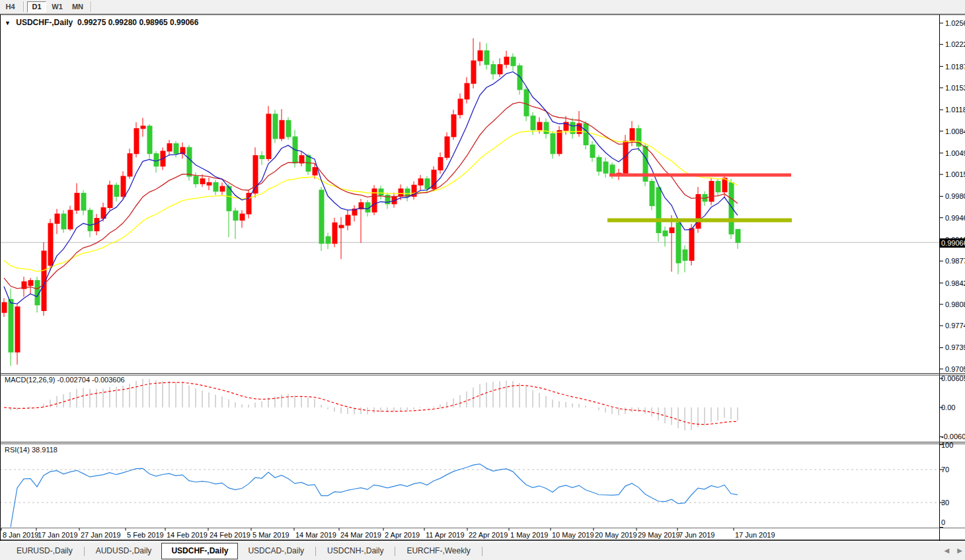 The height and width of the screenshot is (560, 965). What do you see at coordinates (488, 535) in the screenshot?
I see `date-tick-label: 22 Apr 2019` at bounding box center [488, 535].